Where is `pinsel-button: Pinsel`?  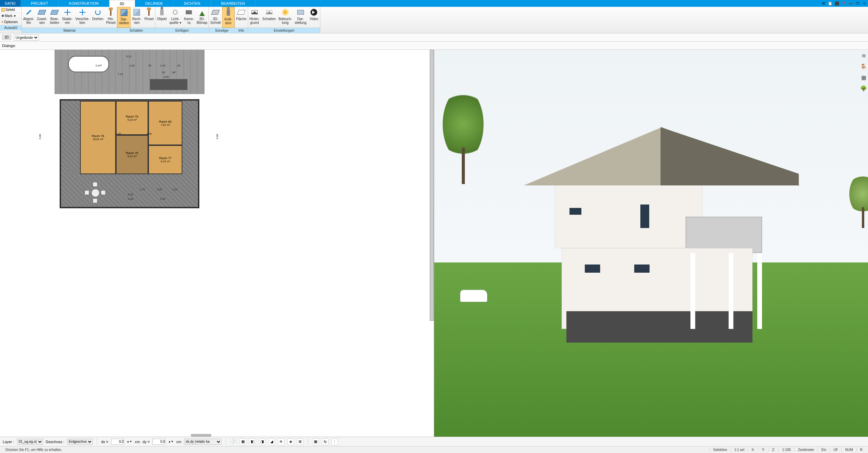
pinsel-button: Pinsel is located at coordinates (149, 17).